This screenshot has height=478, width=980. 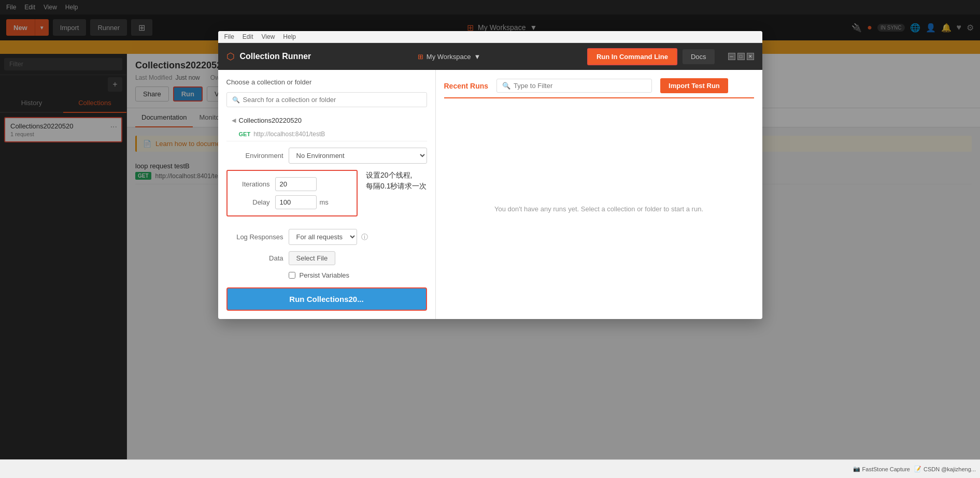 What do you see at coordinates (326, 258) in the screenshot?
I see `data-row: Data Select File` at bounding box center [326, 258].